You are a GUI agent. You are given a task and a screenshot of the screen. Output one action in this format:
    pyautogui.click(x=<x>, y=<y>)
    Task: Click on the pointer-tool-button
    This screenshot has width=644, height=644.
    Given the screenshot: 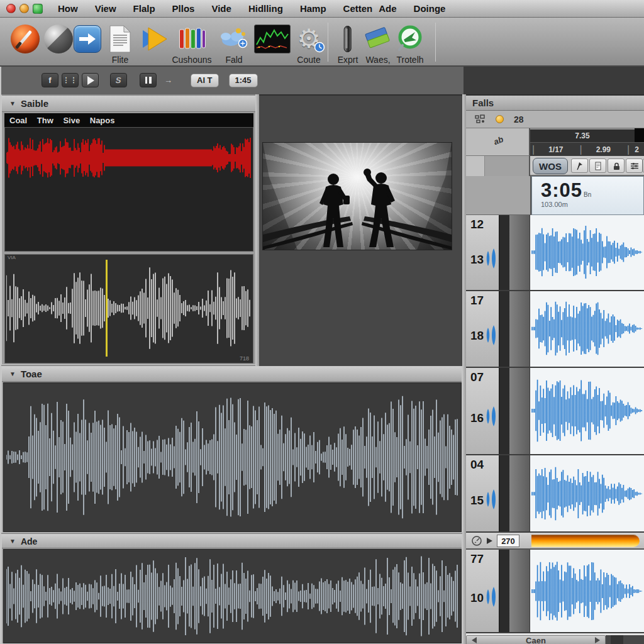 What is the action you would take?
    pyautogui.click(x=580, y=166)
    